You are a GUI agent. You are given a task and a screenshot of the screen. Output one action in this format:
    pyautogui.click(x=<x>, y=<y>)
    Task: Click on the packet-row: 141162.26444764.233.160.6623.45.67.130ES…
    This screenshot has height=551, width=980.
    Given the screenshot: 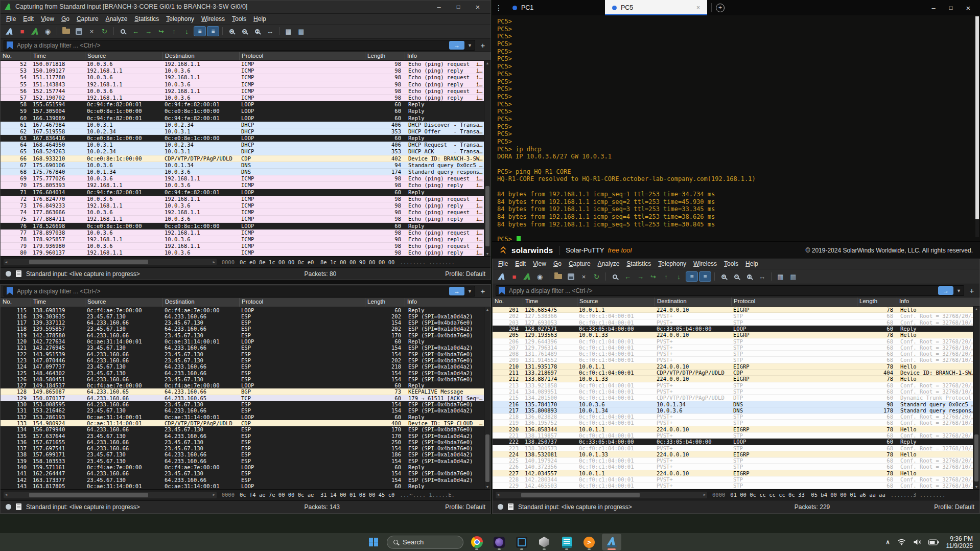 What is the action you would take?
    pyautogui.click(x=242, y=473)
    